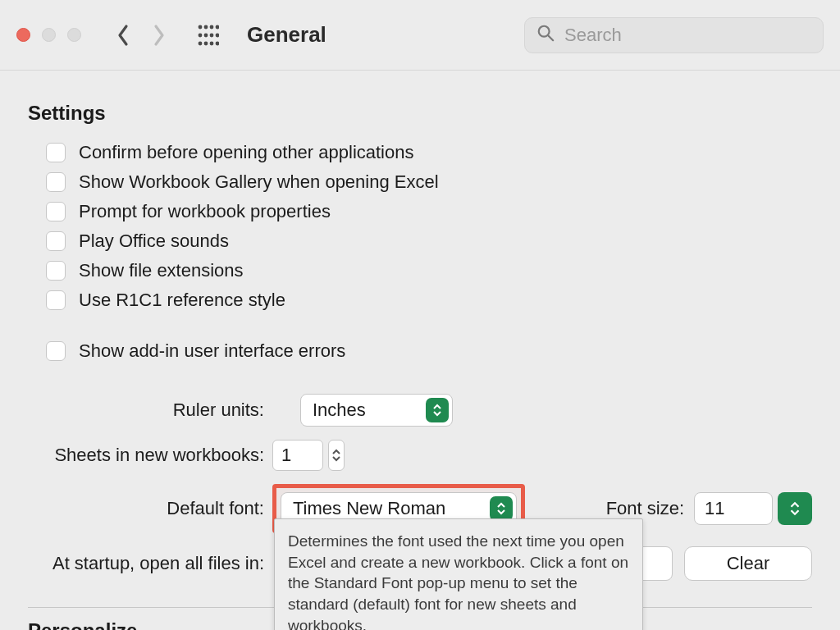 This screenshot has height=630, width=840. What do you see at coordinates (182, 300) in the screenshot?
I see `option-label: Use R1C1 reference style` at bounding box center [182, 300].